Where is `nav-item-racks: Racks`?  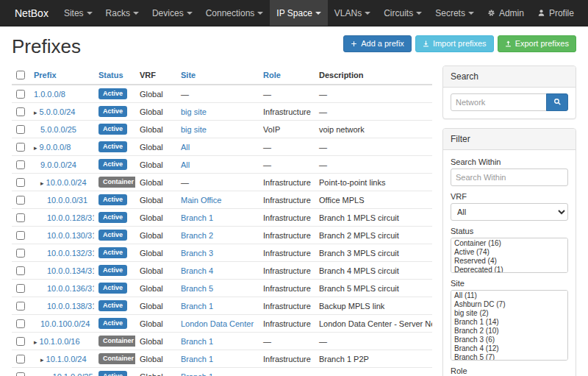 nav-item-racks: Racks is located at coordinates (122, 13).